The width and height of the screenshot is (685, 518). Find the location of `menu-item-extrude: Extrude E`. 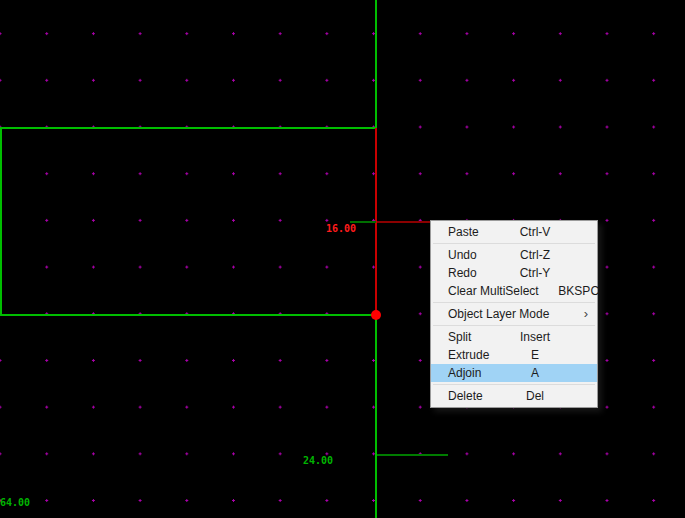

menu-item-extrude: Extrude E is located at coordinates (514, 355).